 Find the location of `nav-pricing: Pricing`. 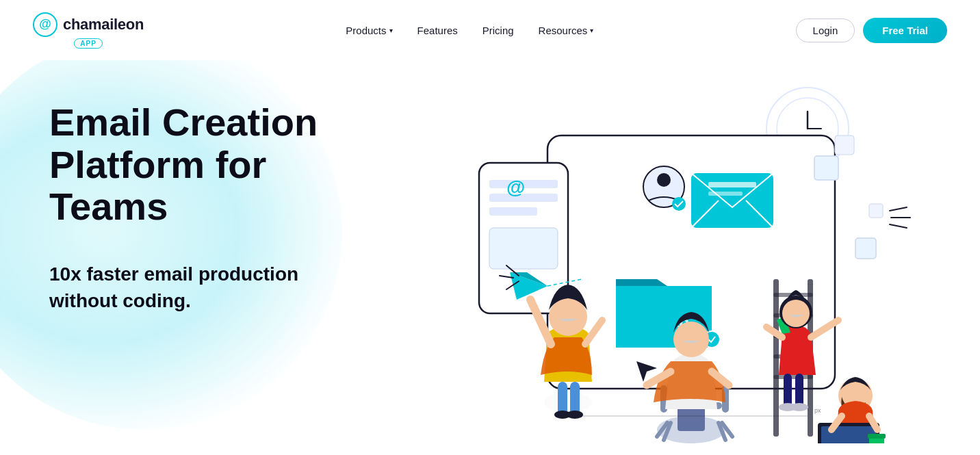

nav-pricing: Pricing is located at coordinates (498, 30).